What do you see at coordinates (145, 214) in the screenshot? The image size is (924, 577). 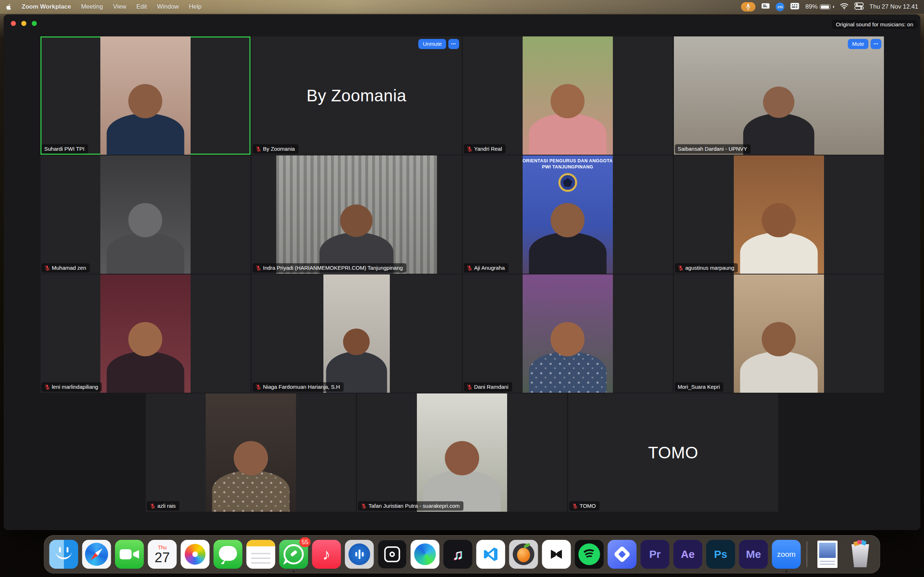 I see `participant-tile: Muhamad zen` at bounding box center [145, 214].